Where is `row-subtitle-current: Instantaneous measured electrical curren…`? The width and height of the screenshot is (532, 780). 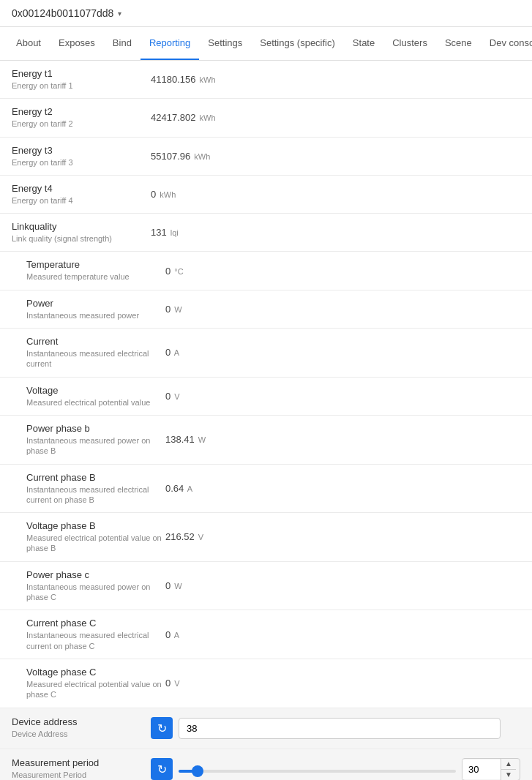 row-subtitle-current: Instantaneous measured electrical curren… is located at coordinates (96, 359).